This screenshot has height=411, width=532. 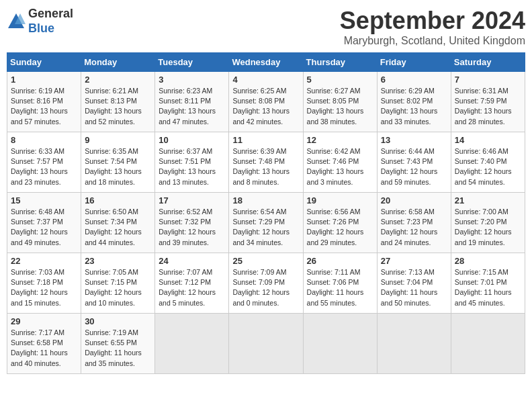 I want to click on day-info: Sunrise: 6:52 AM Sunset: 7:32 PM Dayligh…, so click(x=192, y=227).